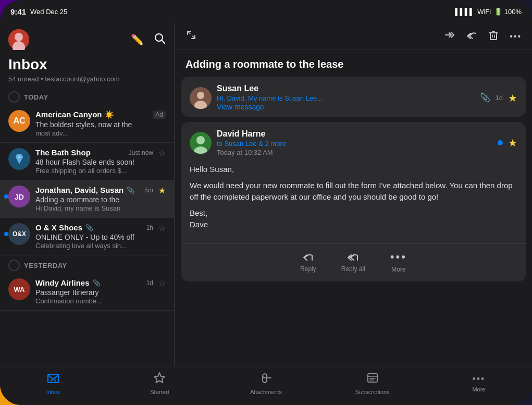  Describe the element at coordinates (308, 262) in the screenshot. I see `reply-button: Reply` at that location.